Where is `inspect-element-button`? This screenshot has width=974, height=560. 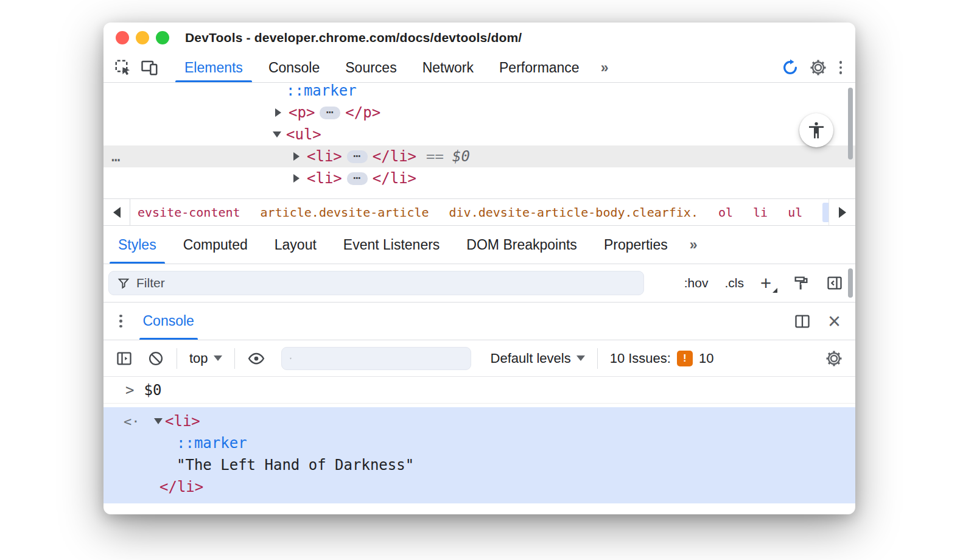
inspect-element-button is located at coordinates (123, 68).